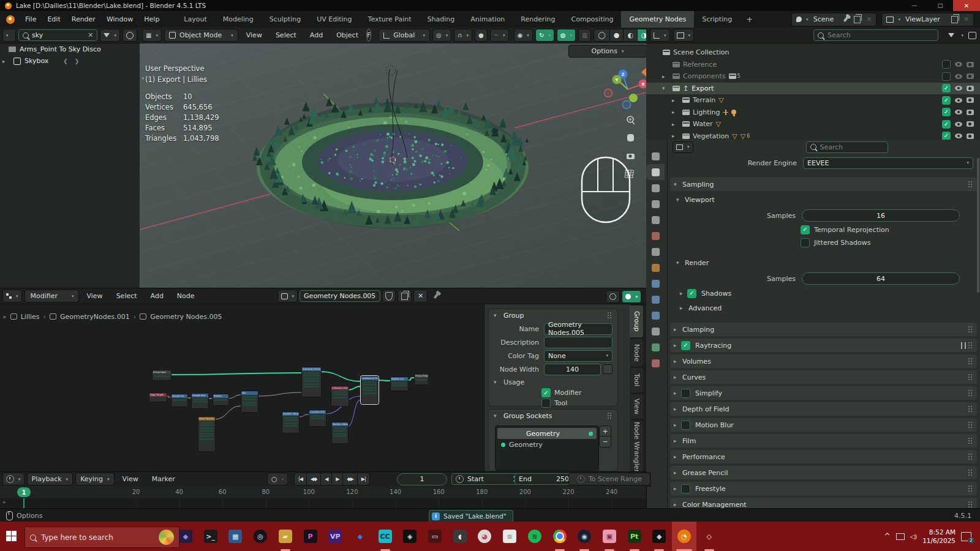 This screenshot has height=551, width=980. Describe the element at coordinates (553, 382) in the screenshot. I see `usage-header: ▾Usage` at that location.